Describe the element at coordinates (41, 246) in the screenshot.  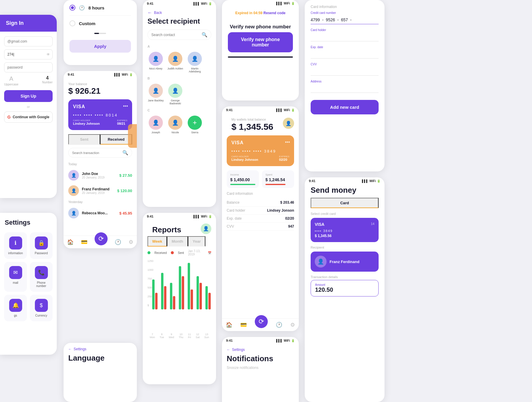
I see `settings-item-password: 🔒 Password` at that location.